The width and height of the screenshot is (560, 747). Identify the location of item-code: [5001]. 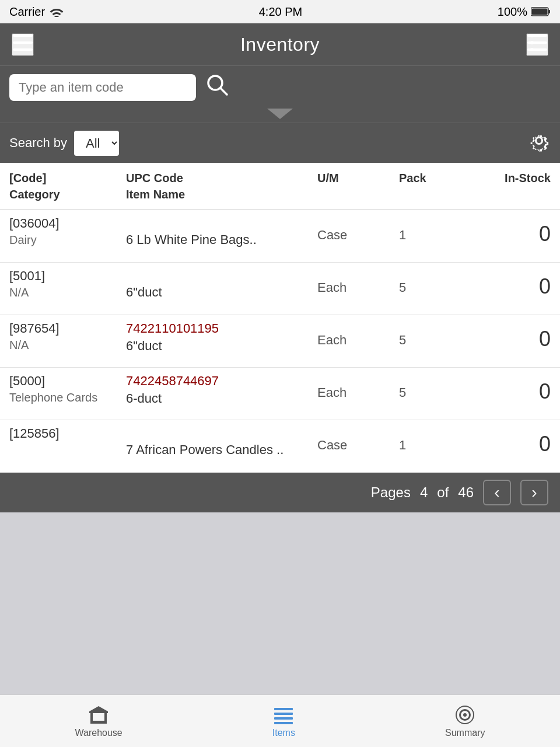
(68, 276).